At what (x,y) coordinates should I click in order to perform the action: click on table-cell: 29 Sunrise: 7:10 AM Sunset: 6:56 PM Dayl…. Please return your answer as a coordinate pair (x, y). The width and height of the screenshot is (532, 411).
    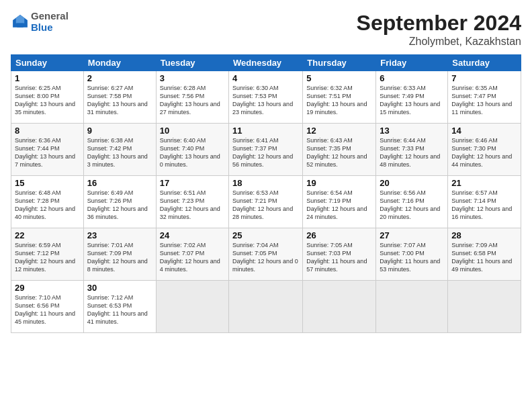
    Looking at the image, I should click on (48, 307).